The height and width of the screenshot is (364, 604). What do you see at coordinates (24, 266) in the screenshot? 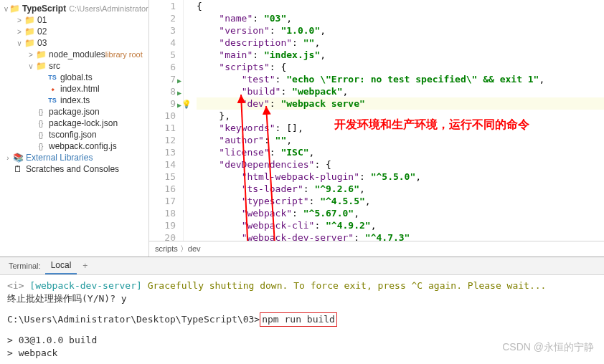
I see `terminal-label: Terminal:` at bounding box center [24, 266].